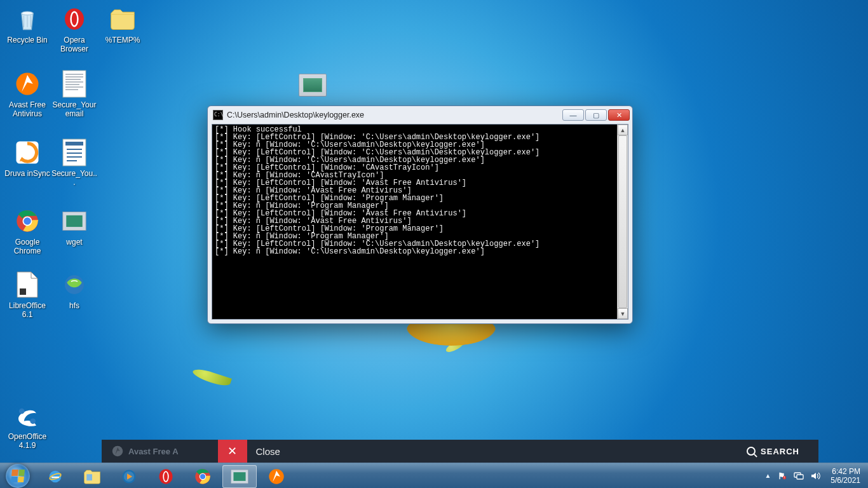  What do you see at coordinates (74, 29) in the screenshot?
I see `desktop-icon-opera-browser: Opera Browser` at bounding box center [74, 29].